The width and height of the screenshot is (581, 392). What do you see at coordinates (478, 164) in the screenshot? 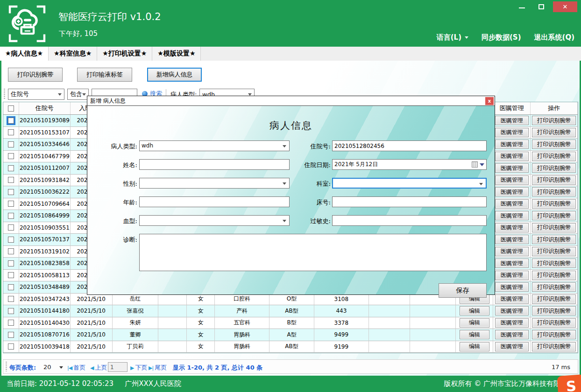
I see `date-picker-icons` at bounding box center [478, 164].